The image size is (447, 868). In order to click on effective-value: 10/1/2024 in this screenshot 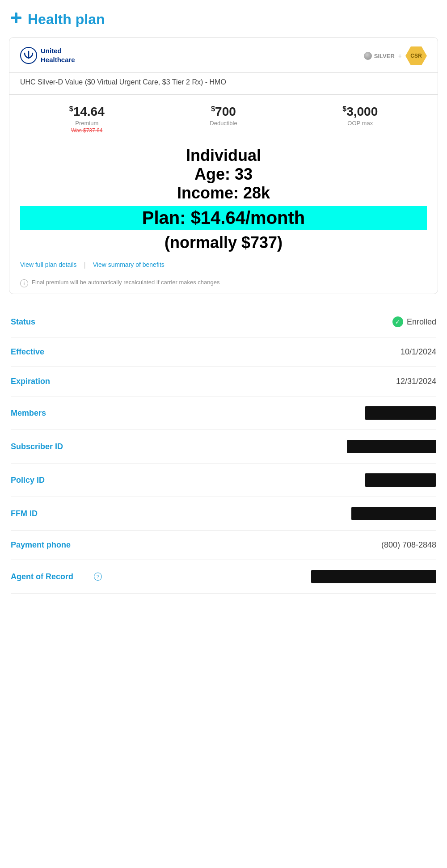, I will do `click(418, 352)`.